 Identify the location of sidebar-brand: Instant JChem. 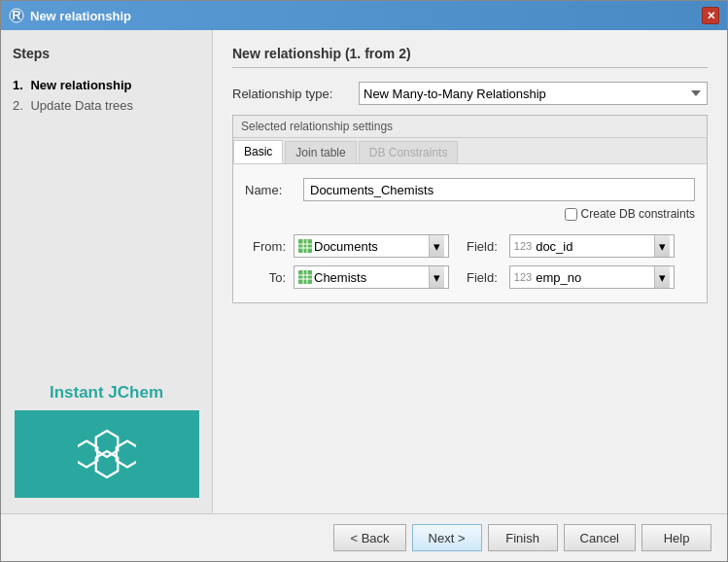
(107, 440).